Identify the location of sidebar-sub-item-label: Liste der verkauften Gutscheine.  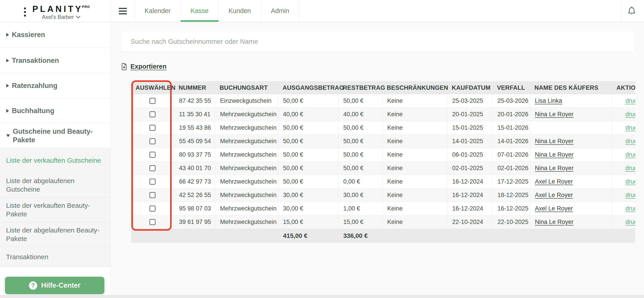
(54, 161).